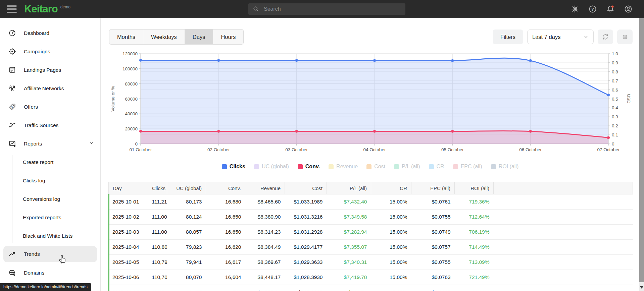 This screenshot has height=291, width=644. I want to click on column-header-clicks: Clicks, so click(158, 188).